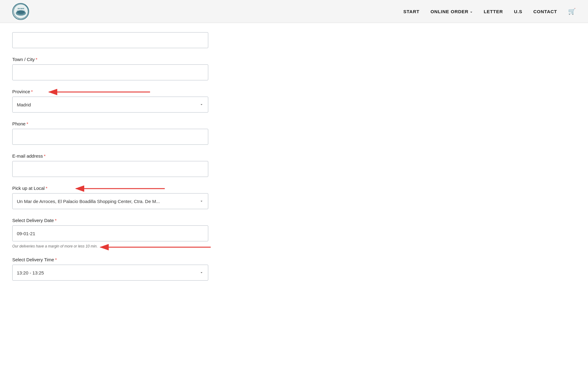 The height and width of the screenshot is (368, 588). Describe the element at coordinates (518, 12) in the screenshot. I see `nav-item-us: U.S` at that location.